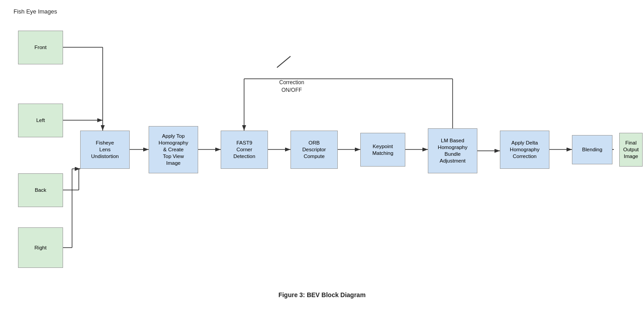 Image resolution: width=644 pixels, height=312 pixels. Describe the element at coordinates (314, 149) in the screenshot. I see `block-orb: ORBDescriptorCompute` at that location.